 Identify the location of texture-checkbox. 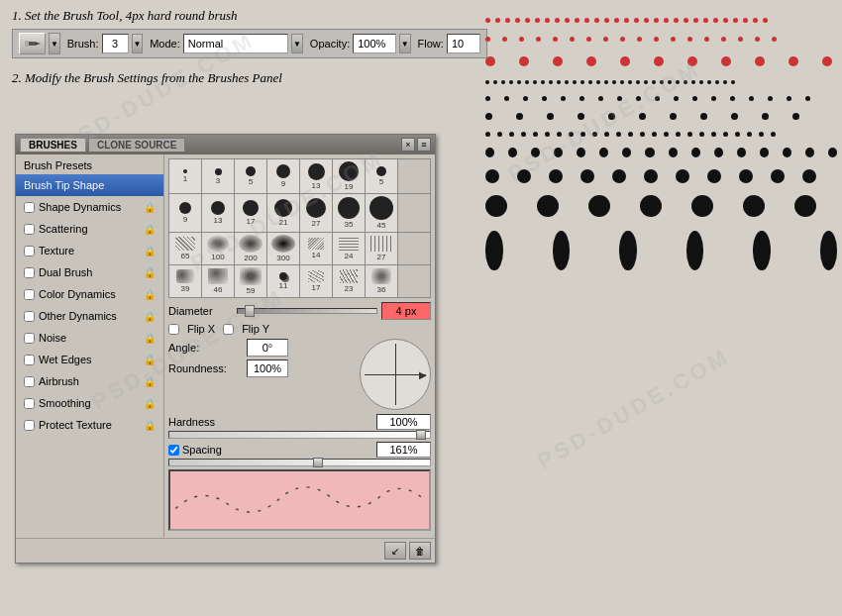
(30, 252).